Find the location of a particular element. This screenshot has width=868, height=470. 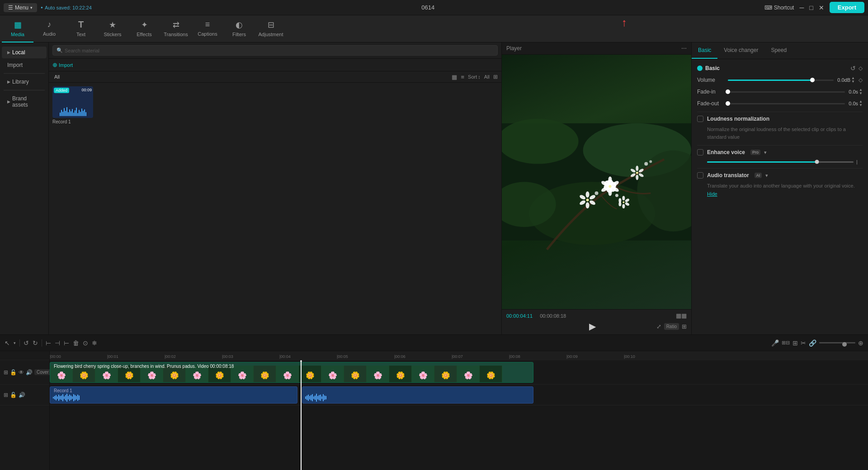

fade-out-row: Fade-out 0.0s ▲ ▼ is located at coordinates (780, 103).